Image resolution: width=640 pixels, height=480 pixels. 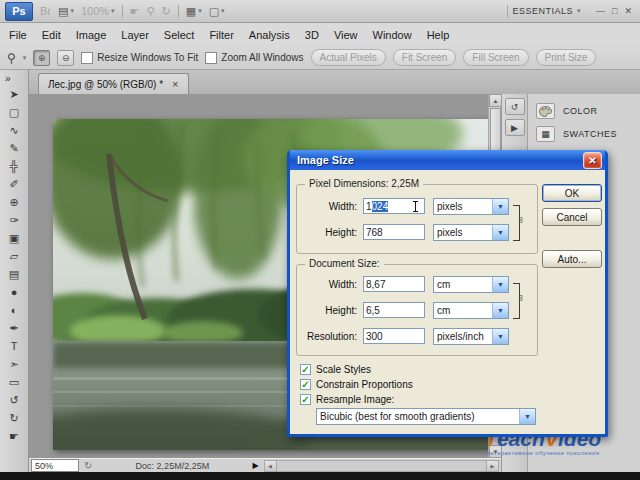 I want to click on tool-brush: ✑, so click(x=14, y=220).